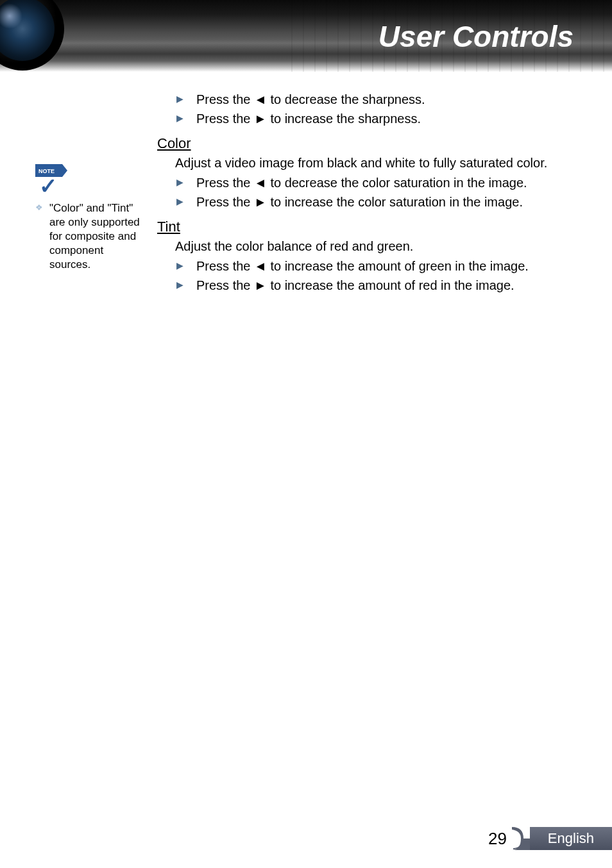 Image resolution: width=612 pixels, height=868 pixels. I want to click on list-item: ▶ Press the ◄ to increase the amount of …, so click(375, 267).